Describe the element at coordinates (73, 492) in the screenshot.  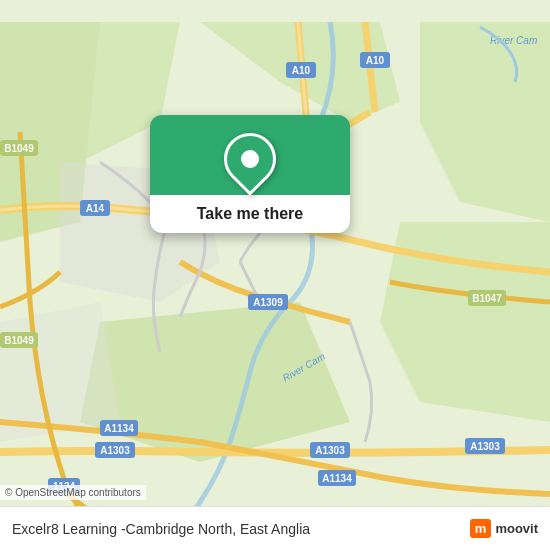
I see `osm-attribution: © OpenStreetMap contributors` at that location.